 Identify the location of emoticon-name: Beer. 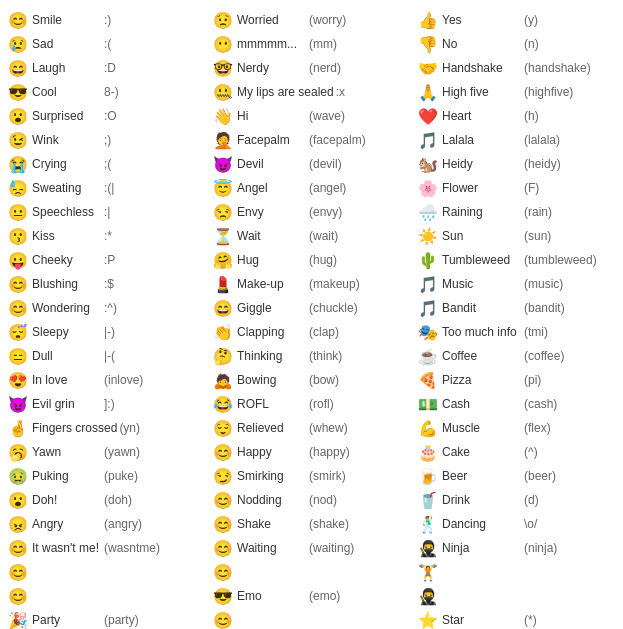
(482, 476).